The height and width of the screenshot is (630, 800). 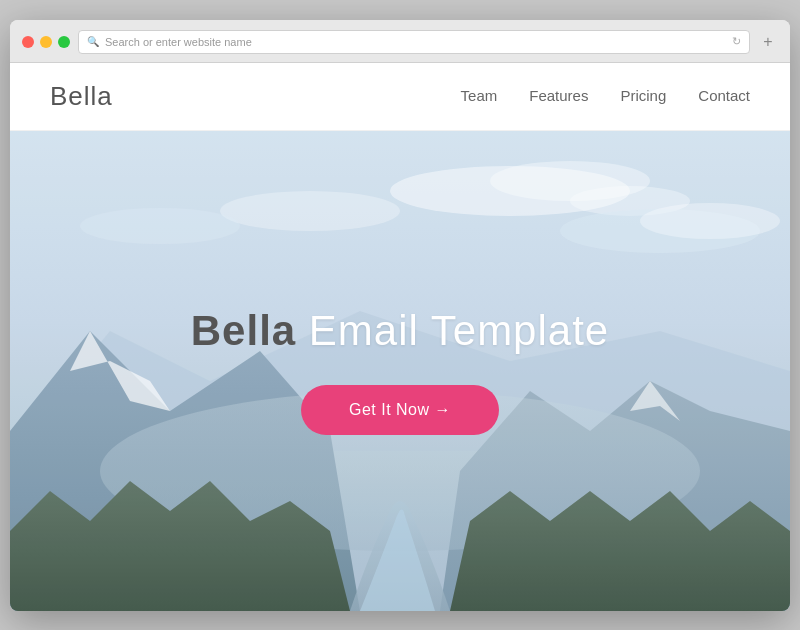 What do you see at coordinates (400, 42) in the screenshot?
I see `browser-chrome: 🔍 Search or enter website name ↻ +` at bounding box center [400, 42].